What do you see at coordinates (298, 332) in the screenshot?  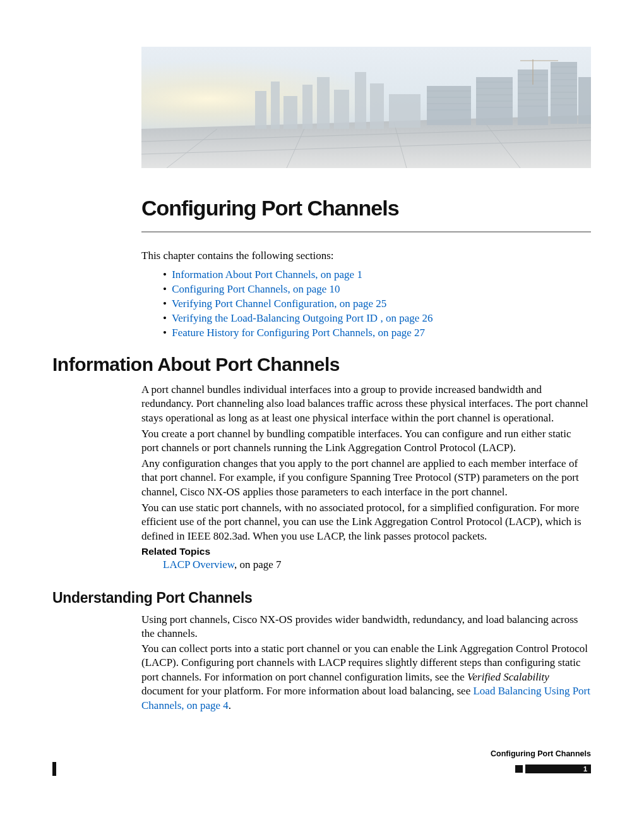 I see `toc-link: Feature History for Configuring Port Cha…` at bounding box center [298, 332].